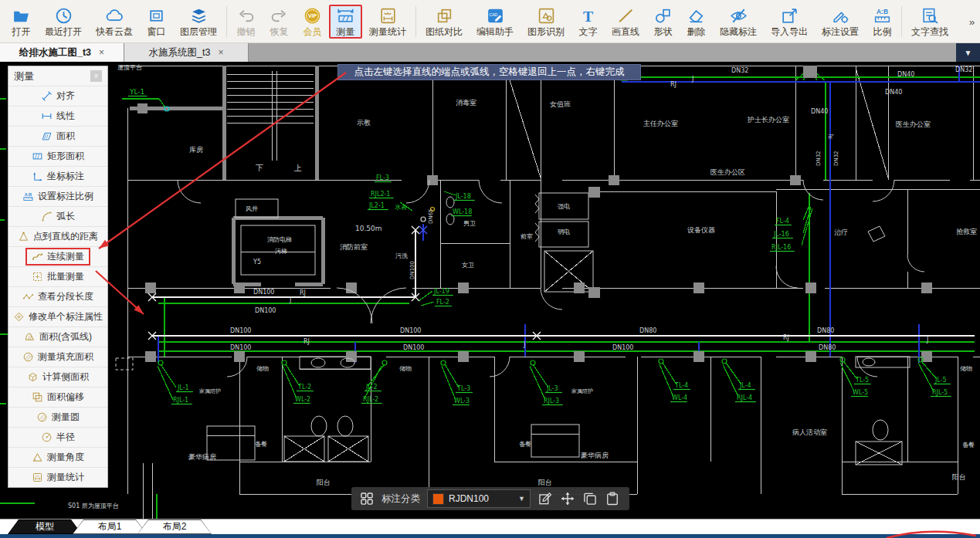 This screenshot has width=980, height=538. I want to click on hide-ann-icon, so click(738, 15).